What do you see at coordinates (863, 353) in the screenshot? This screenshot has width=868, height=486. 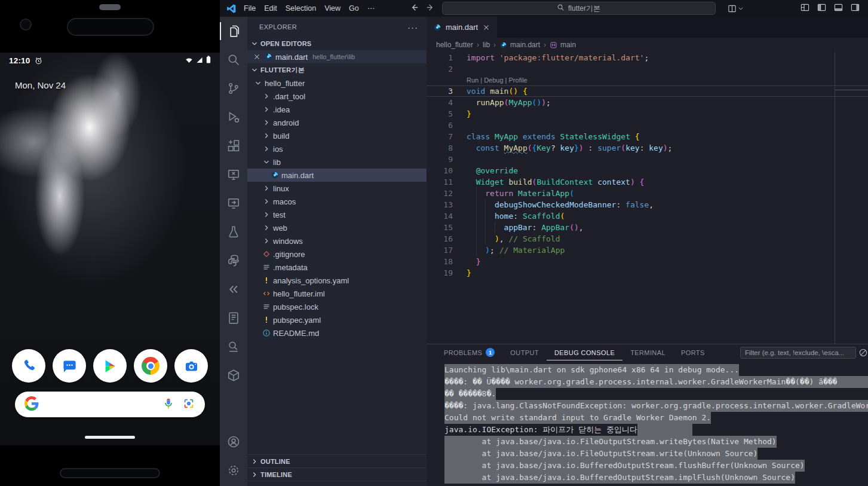 I see `clear-console-icon` at bounding box center [863, 353].